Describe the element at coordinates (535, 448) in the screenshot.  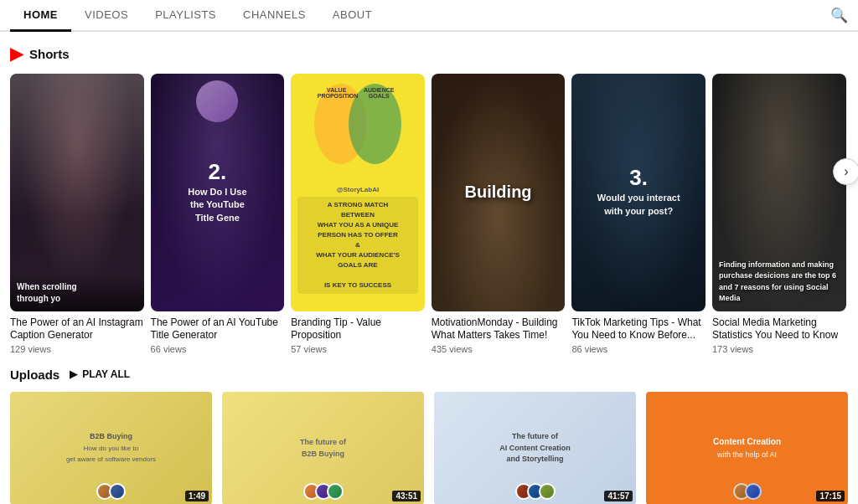
I see `upload-item-3: The future ofAI Content Creationand Stor…` at that location.